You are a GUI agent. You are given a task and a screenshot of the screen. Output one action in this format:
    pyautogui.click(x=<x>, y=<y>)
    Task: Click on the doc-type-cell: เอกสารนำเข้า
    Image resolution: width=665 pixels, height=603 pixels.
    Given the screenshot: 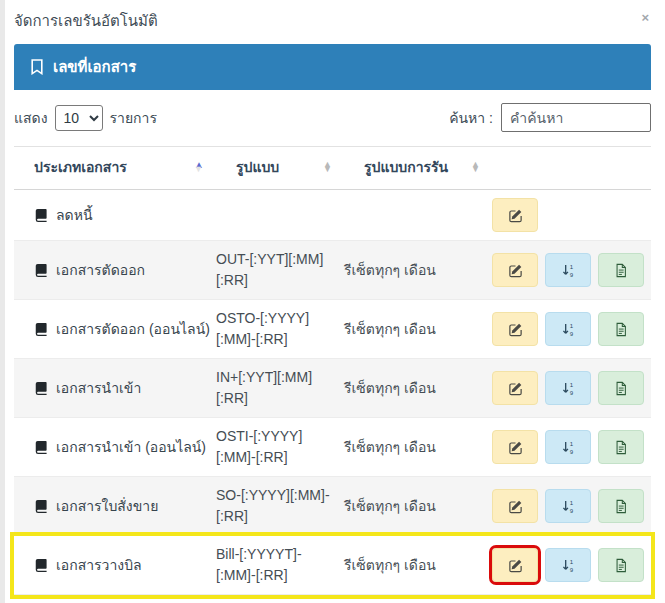 What is the action you would take?
    pyautogui.click(x=115, y=388)
    